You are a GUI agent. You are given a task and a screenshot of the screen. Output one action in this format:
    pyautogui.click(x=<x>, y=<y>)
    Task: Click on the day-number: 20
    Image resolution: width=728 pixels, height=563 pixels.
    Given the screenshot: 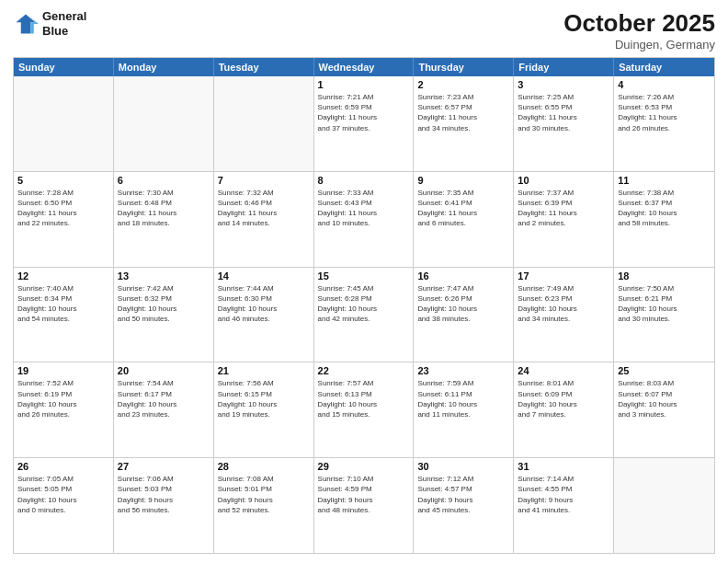 What is the action you would take?
    pyautogui.click(x=164, y=371)
    